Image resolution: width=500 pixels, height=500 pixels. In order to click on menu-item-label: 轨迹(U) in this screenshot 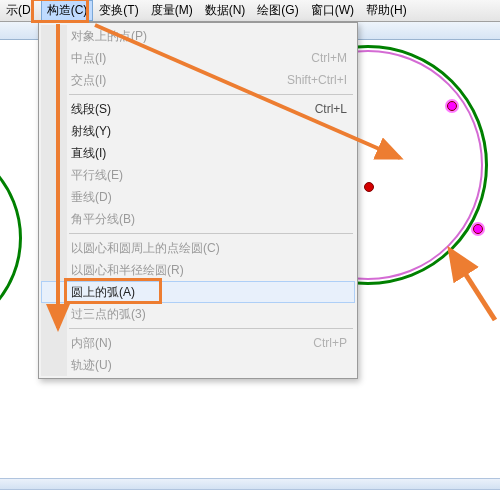, I will do `click(92, 366)`.